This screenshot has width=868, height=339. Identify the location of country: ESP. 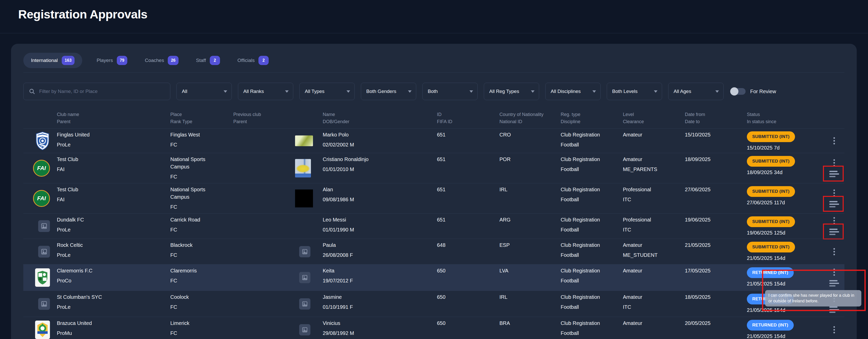
(527, 245).